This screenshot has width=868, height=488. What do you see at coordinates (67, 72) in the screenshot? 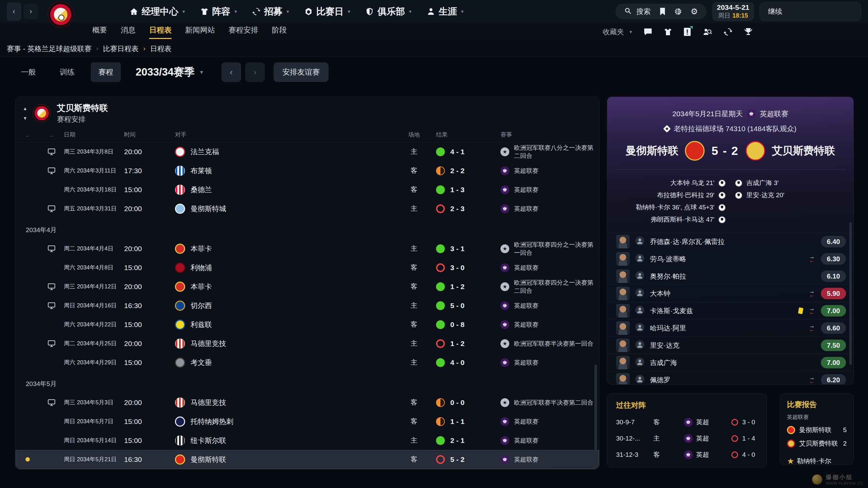
I see `filter-tab-training: 训练` at bounding box center [67, 72].